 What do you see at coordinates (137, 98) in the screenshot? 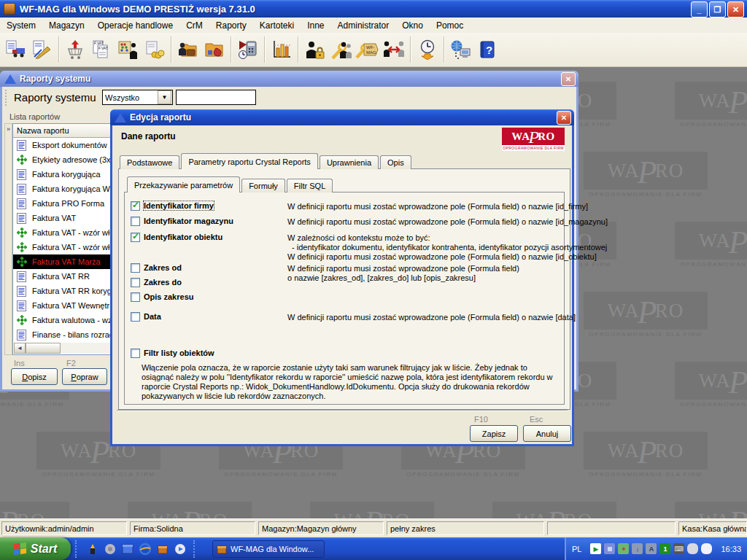
I see `report-filter-combobox: Wszystko ▼` at bounding box center [137, 98].